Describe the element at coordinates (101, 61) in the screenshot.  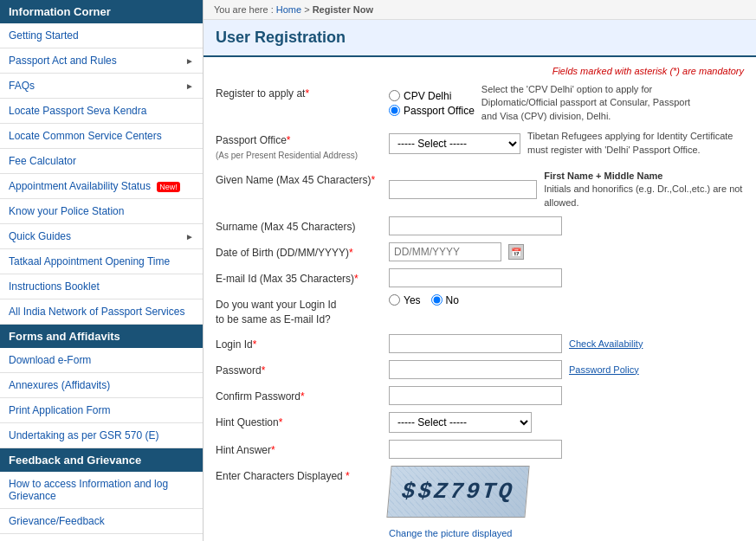
I see `sidebar-item-passport-act: Passport Act and Rules ►` at that location.